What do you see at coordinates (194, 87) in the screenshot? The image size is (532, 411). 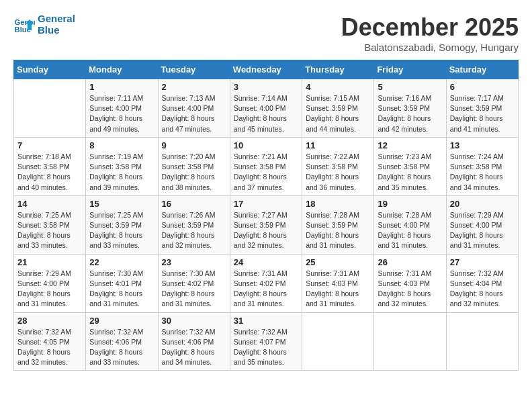 I see `day-number: 2` at bounding box center [194, 87].